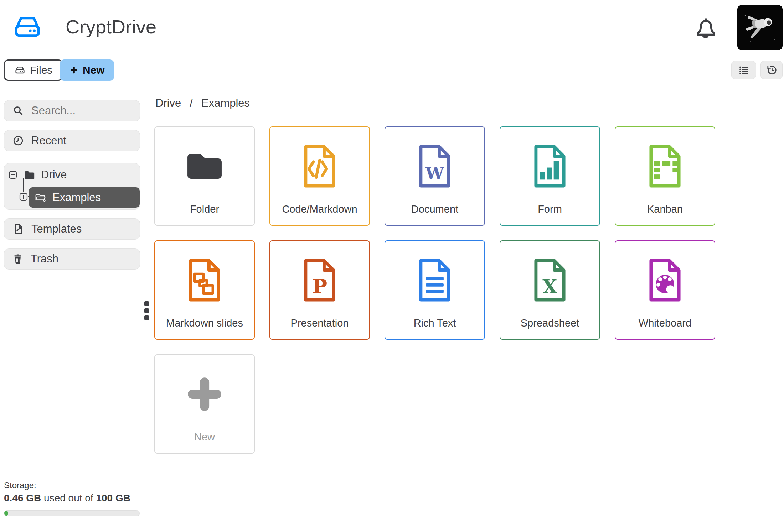 The height and width of the screenshot is (532, 784). What do you see at coordinates (67, 492) in the screenshot?
I see `storage-info: Storage: 0.46 GB used out of 100 GB` at bounding box center [67, 492].